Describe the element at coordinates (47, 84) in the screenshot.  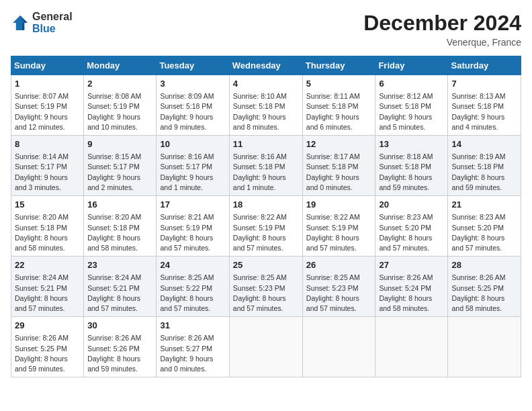
I see `day-number: 1` at that location.